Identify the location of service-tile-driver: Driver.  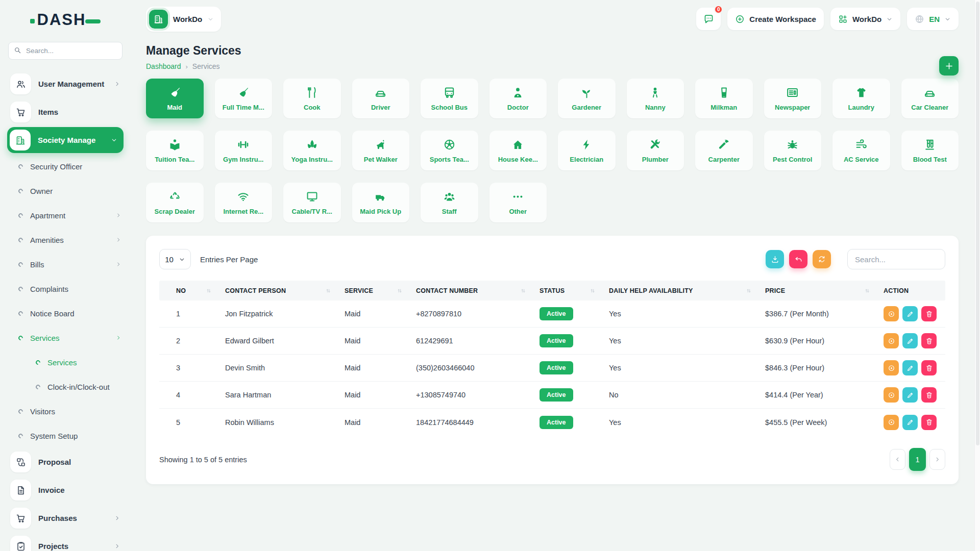
(381, 98).